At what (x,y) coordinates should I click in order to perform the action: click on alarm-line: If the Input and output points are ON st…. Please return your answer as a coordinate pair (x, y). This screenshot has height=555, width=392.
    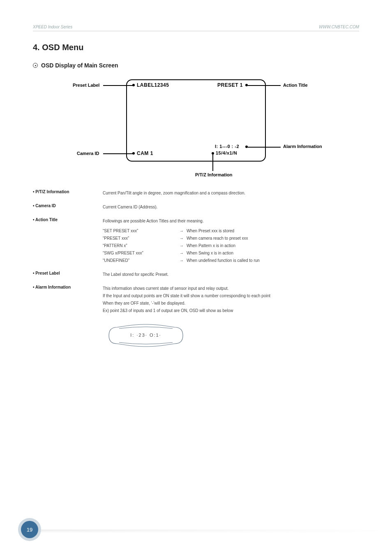
    Looking at the image, I should click on (231, 296).